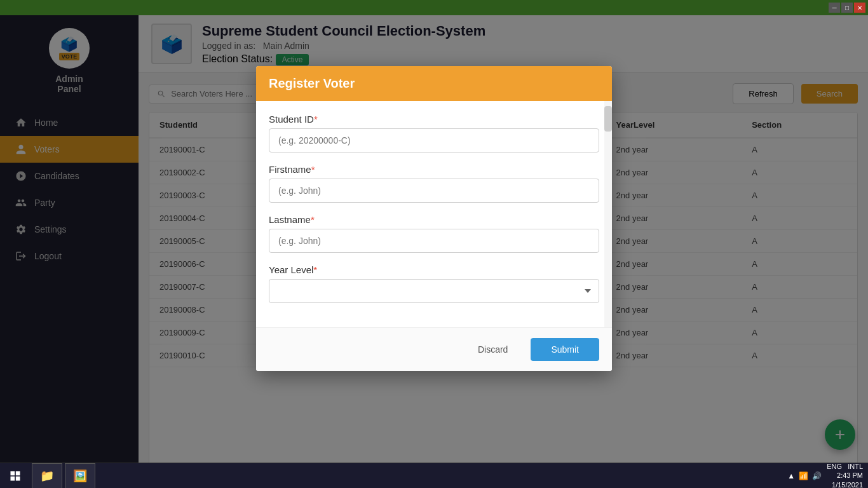 Image resolution: width=868 pixels, height=488 pixels. What do you see at coordinates (290, 220) in the screenshot?
I see `lastname-label-text: Lastname` at bounding box center [290, 220].